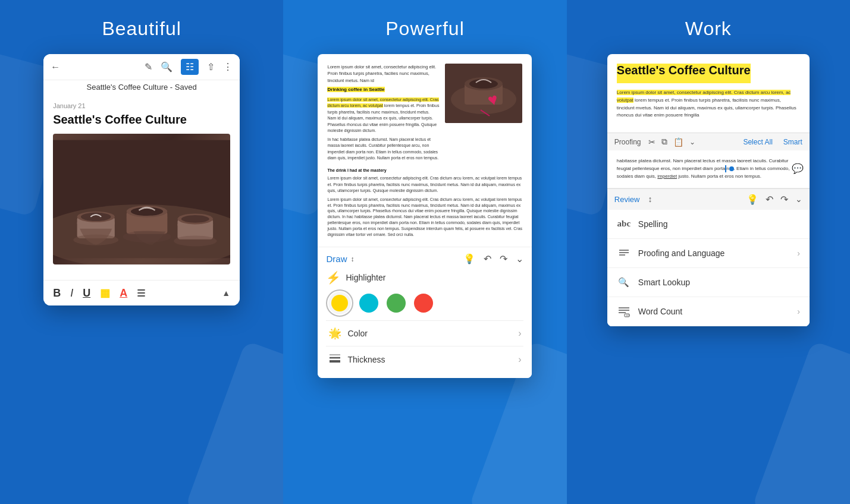 The width and height of the screenshot is (850, 504). What do you see at coordinates (167, 67) in the screenshot?
I see `search-icon: 🔍` at bounding box center [167, 67].